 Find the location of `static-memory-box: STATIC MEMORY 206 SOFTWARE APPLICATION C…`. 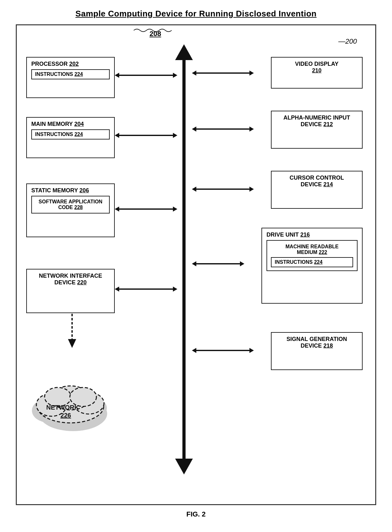

static-memory-box: STATIC MEMORY 206 SOFTWARE APPLICATION C… is located at coordinates (70, 210).